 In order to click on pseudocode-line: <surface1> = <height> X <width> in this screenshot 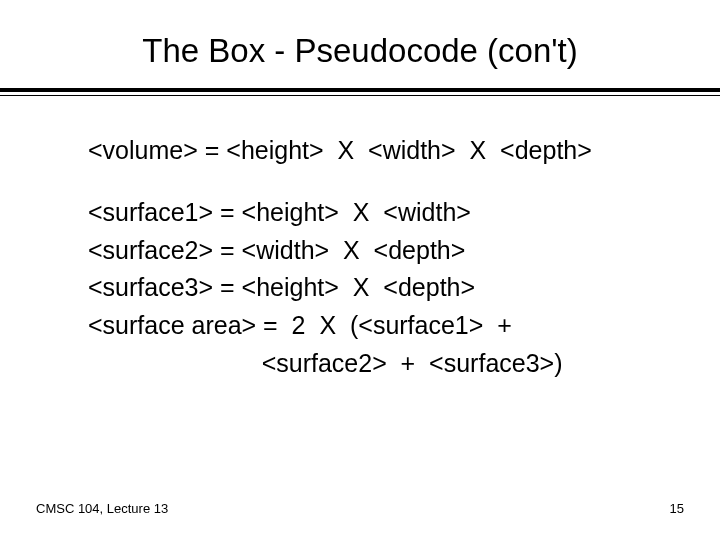, I will do `click(376, 213)`.